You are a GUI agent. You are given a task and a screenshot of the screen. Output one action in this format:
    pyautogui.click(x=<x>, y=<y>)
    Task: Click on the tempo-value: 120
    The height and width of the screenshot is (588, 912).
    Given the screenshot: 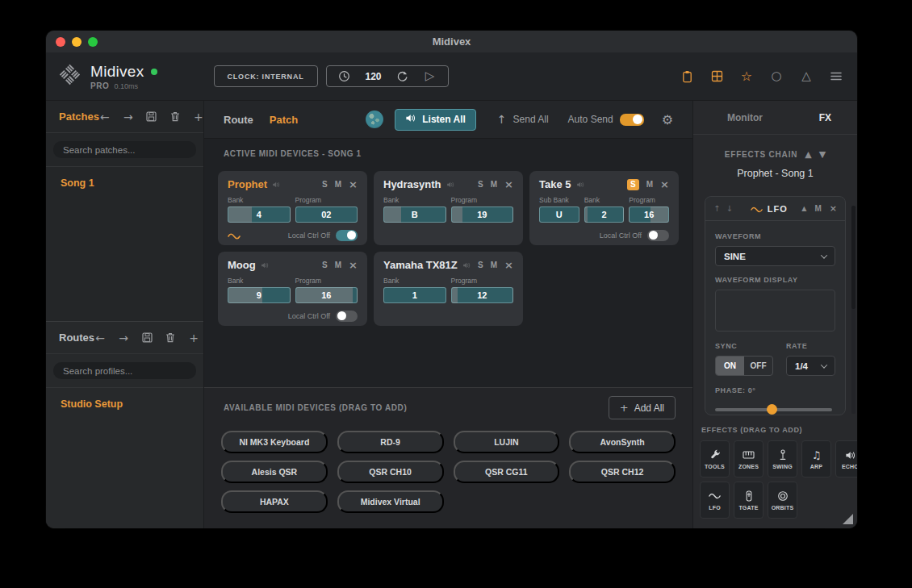 What is the action you would take?
    pyautogui.click(x=374, y=77)
    